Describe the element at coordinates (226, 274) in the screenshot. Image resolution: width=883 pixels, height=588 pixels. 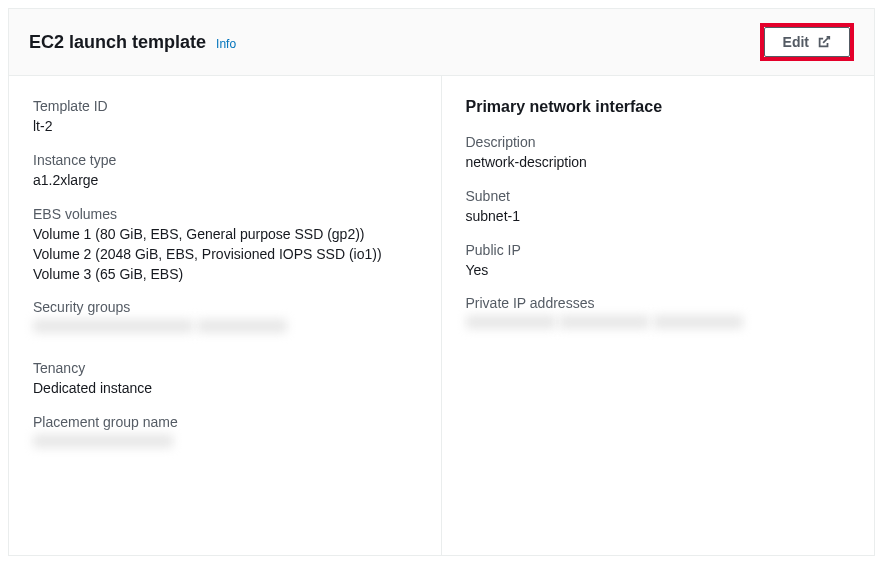
I see `ebs-volume-item: Volume 3 (65 GiB, EBS)` at that location.